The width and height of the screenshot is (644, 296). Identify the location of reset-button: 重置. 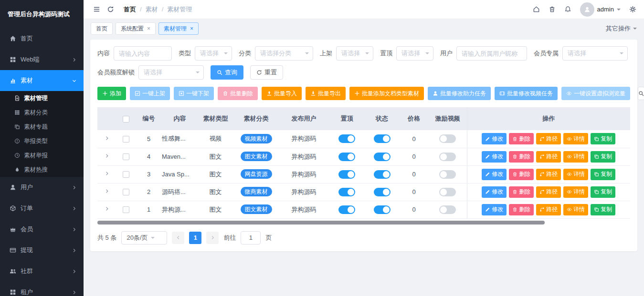
(266, 72).